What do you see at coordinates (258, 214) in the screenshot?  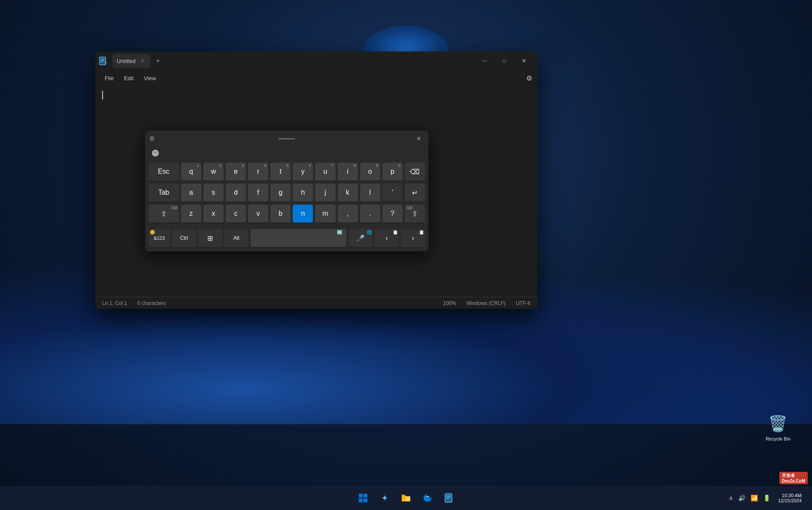 I see `key-v: v` at bounding box center [258, 214].